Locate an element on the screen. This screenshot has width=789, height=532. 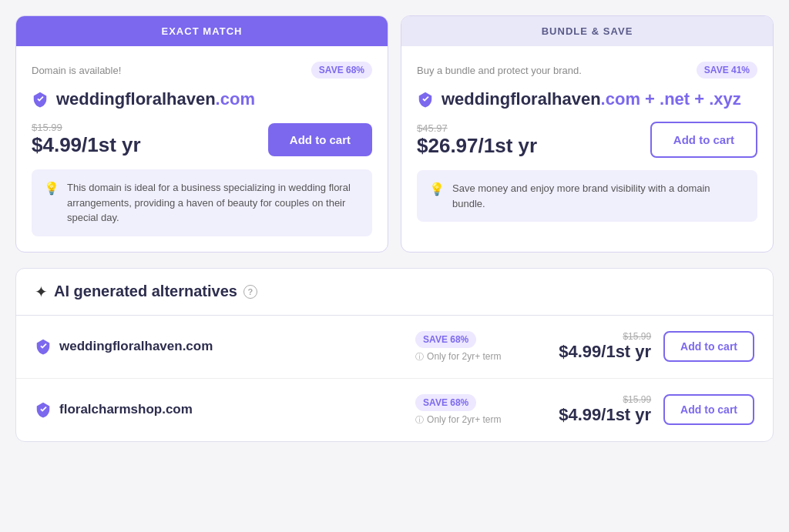
alt-row: floralcharmshop.com SAVE 68% ⓘ Only for … is located at coordinates (394, 410).